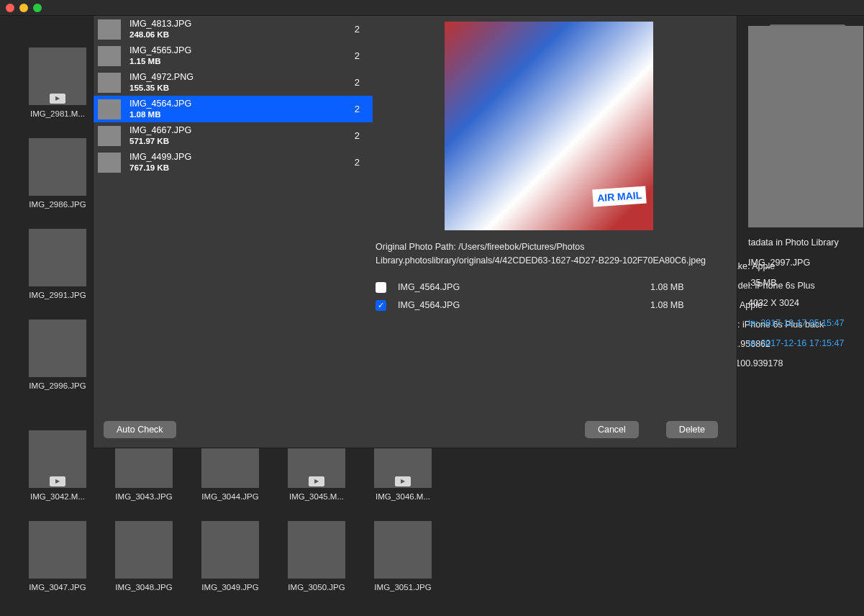 The width and height of the screenshot is (864, 616). Describe the element at coordinates (58, 466) in the screenshot. I see `photo-thumbnail: IMG_3042.M...` at that location.